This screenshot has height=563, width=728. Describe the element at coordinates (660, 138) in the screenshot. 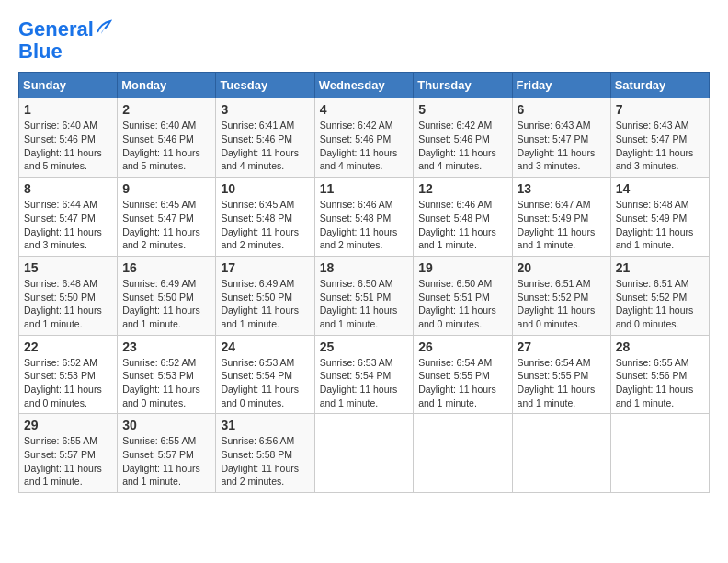

I see `calendar-cell: 7Sunrise: 6:43 AMSunset: 5:47 PMDaylight…` at that location.